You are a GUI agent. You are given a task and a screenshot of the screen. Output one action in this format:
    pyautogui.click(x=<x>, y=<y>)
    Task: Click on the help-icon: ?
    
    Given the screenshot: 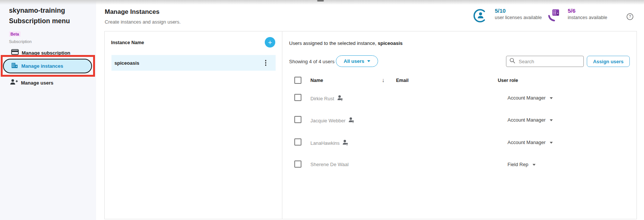 What is the action you would take?
    pyautogui.click(x=630, y=16)
    